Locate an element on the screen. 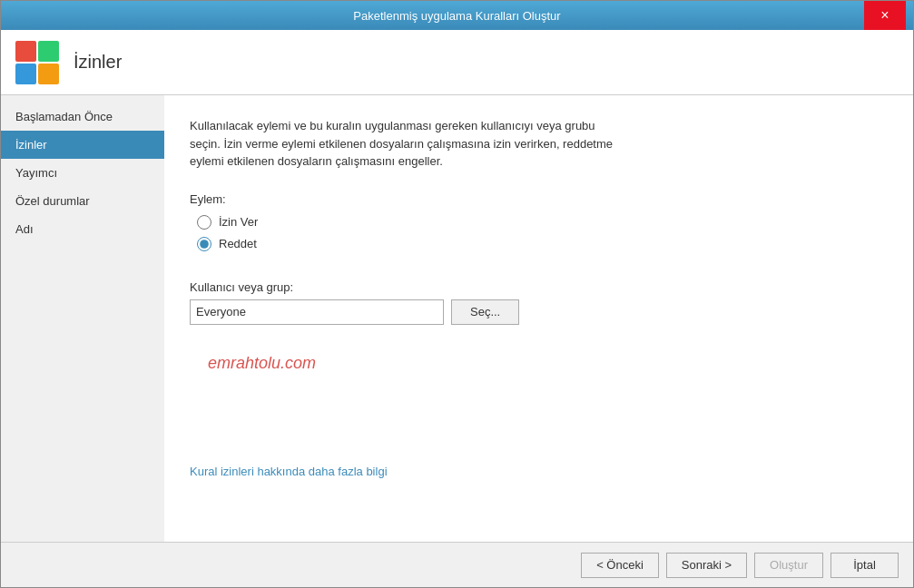 This screenshot has width=914, height=588. radio-deny-label: Reddet is located at coordinates (238, 243).